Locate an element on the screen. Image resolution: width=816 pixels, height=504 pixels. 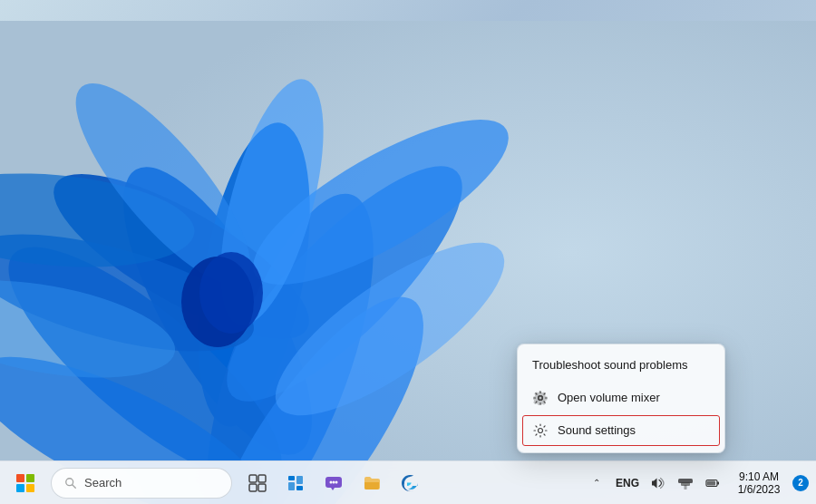
win-logo-blue is located at coordinates (20, 488).